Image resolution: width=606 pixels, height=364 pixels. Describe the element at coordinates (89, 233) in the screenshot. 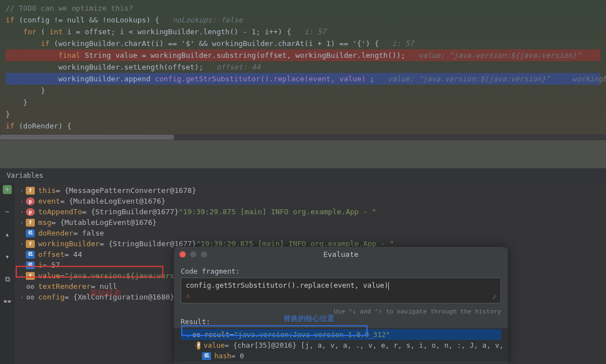

I see `var-value: = false` at that location.